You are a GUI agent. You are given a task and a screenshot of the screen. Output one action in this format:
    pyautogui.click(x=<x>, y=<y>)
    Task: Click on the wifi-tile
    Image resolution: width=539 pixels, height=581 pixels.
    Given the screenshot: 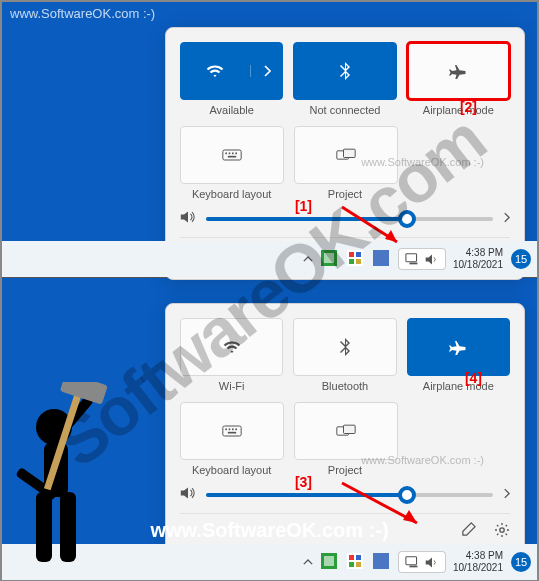 What is the action you would take?
    pyautogui.click(x=232, y=71)
    